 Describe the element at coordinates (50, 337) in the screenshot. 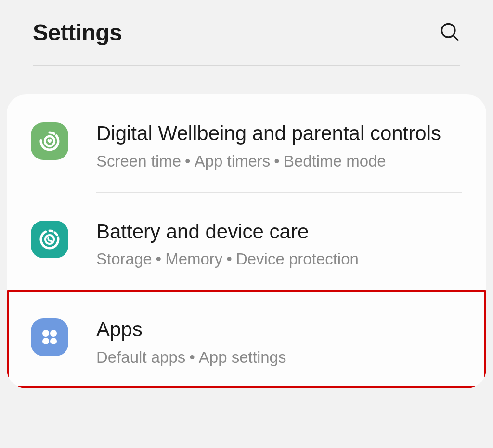

I see `apps-icon` at that location.